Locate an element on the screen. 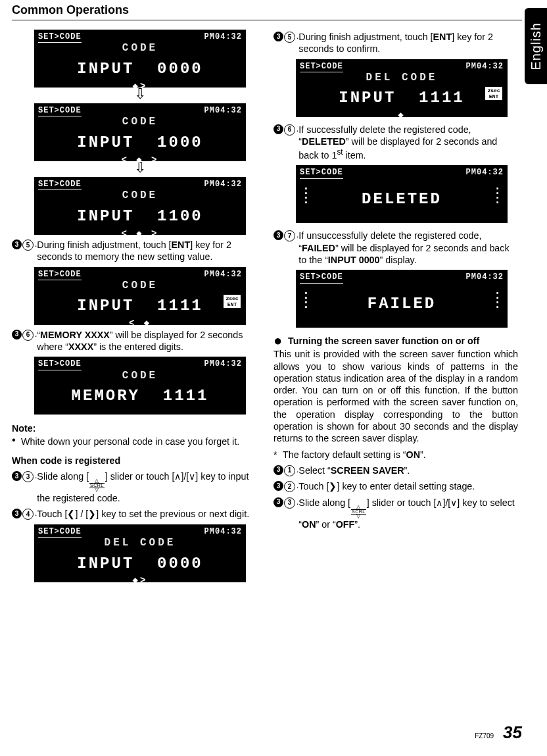 The image size is (547, 756). language-tab: English is located at coordinates (536, 46).